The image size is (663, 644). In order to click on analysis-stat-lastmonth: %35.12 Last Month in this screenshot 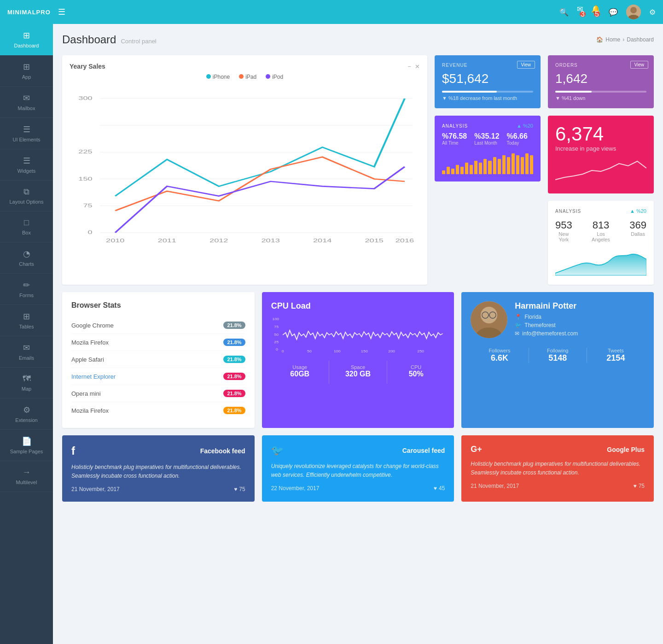, I will do `click(487, 139)`.